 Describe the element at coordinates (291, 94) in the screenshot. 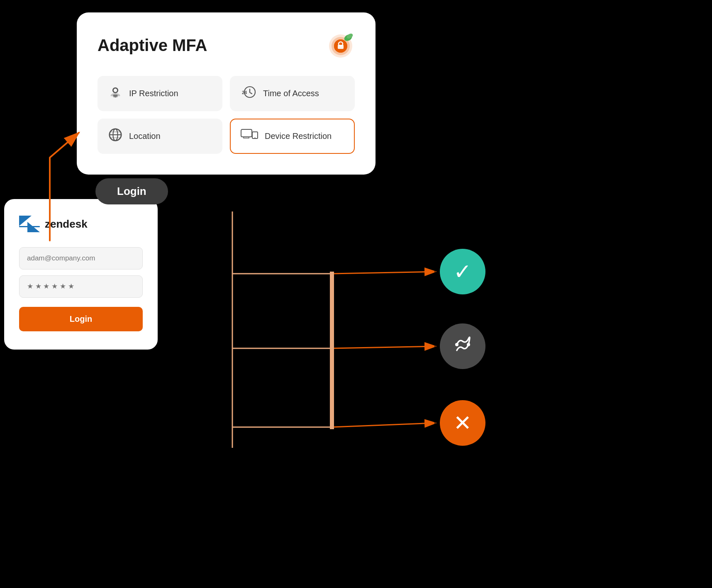

I see `time-of-access-label: Time of Access` at that location.